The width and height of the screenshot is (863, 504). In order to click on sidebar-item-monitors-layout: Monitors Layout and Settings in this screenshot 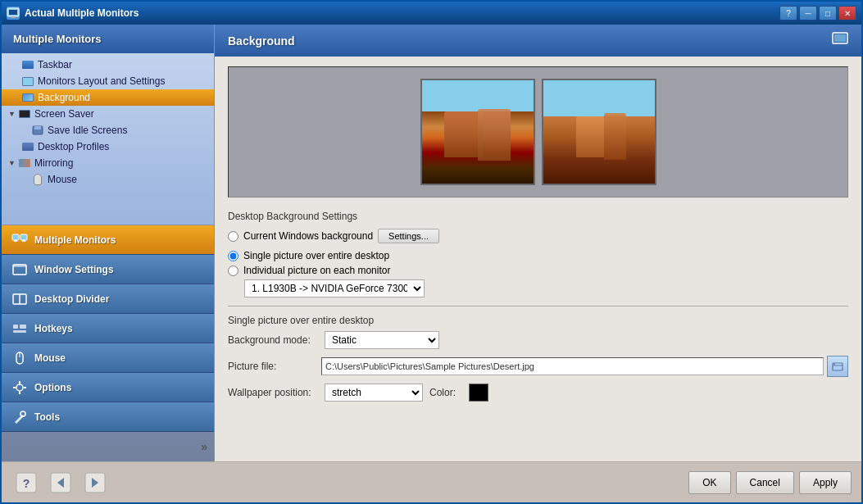, I will do `click(108, 81)`.